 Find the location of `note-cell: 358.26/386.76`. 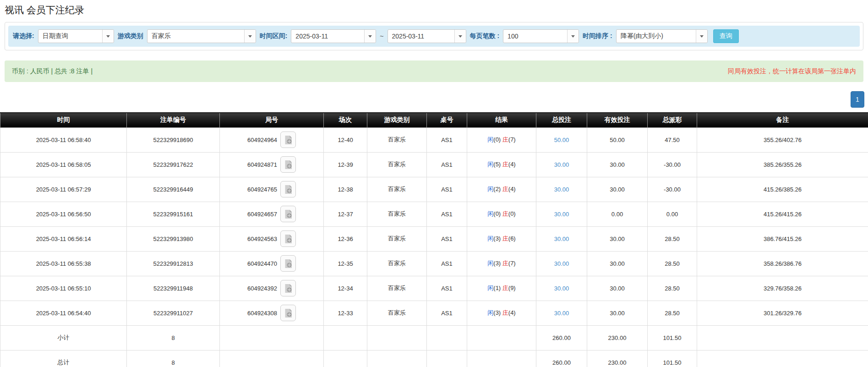

note-cell: 358.26/386.76 is located at coordinates (782, 263).